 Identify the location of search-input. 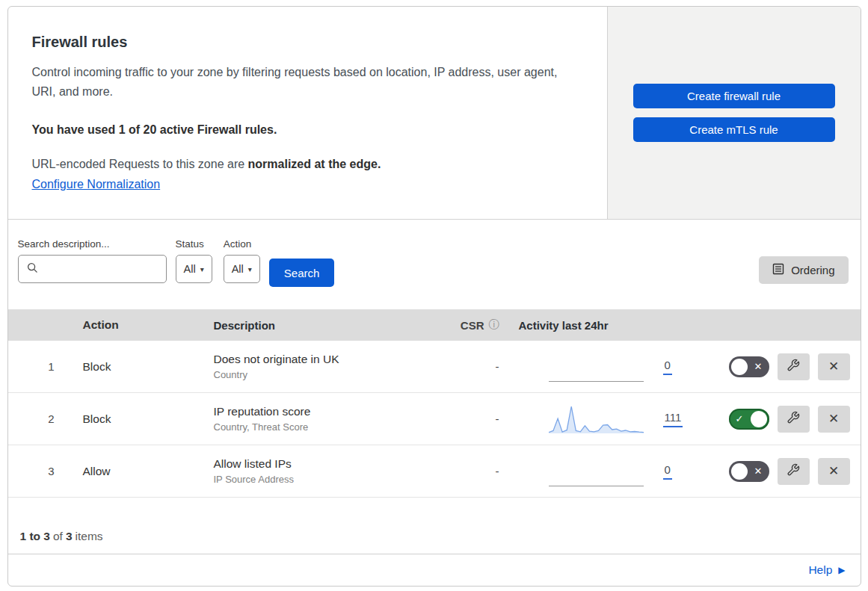
(105, 269).